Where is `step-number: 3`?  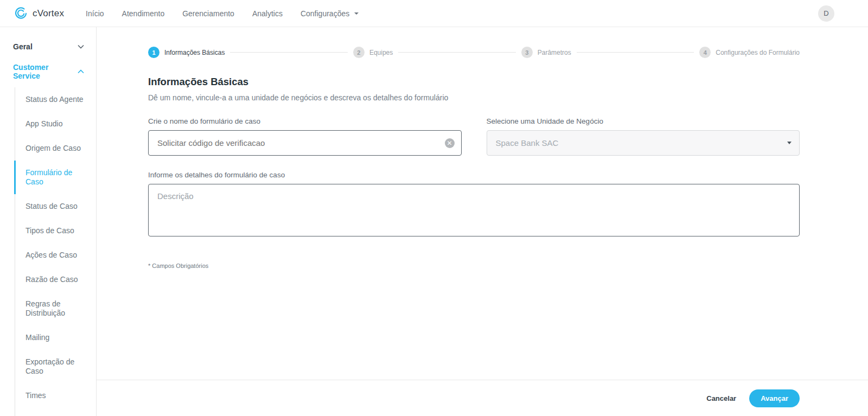
step-number: 3 is located at coordinates (527, 52).